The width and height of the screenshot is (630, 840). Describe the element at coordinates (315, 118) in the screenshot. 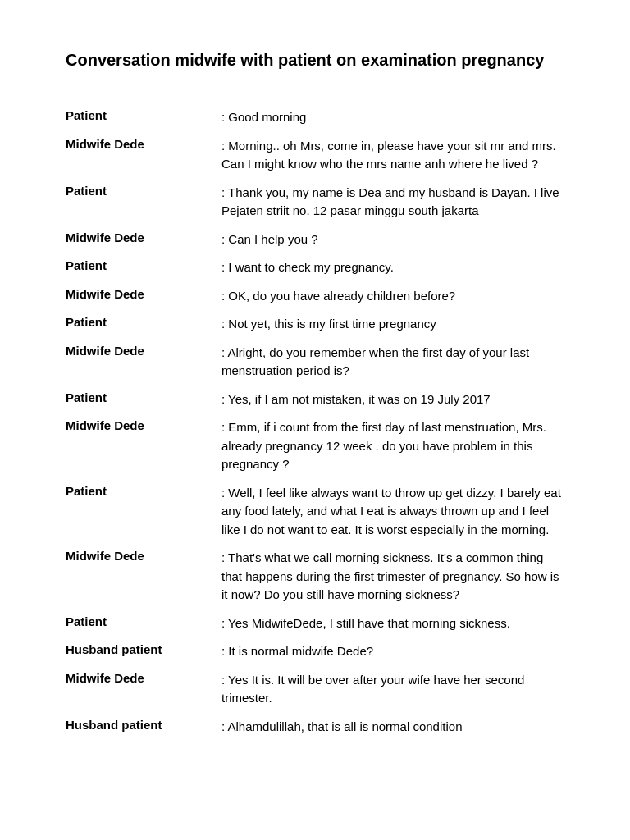

I see `conversation-row: Patient: Good morning` at that location.